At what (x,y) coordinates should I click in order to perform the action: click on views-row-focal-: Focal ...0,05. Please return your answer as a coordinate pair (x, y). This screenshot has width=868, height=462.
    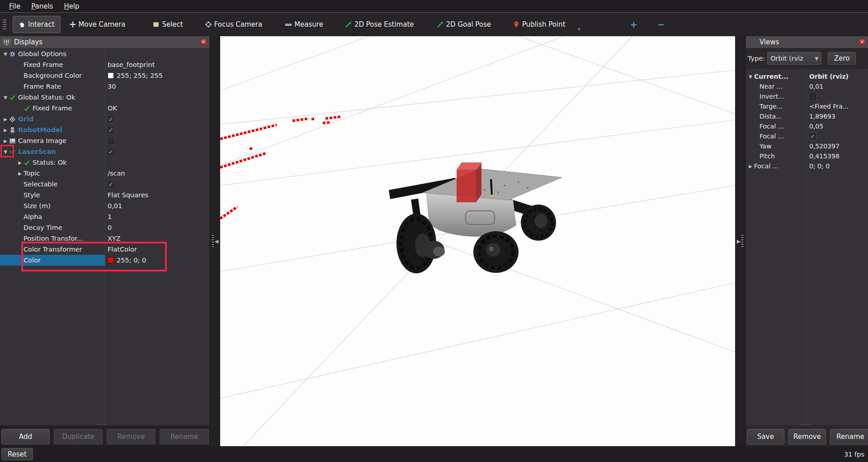
    Looking at the image, I should click on (807, 126).